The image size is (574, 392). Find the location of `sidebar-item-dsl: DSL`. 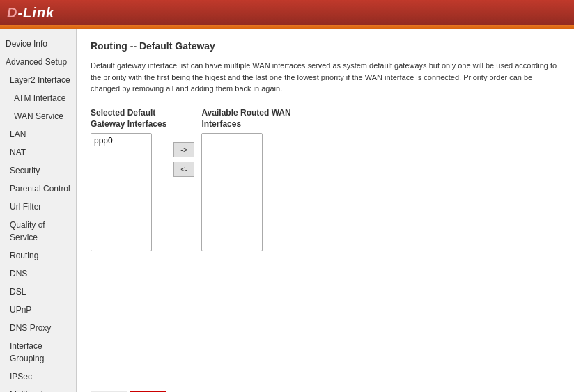

sidebar-item-dsl: DSL is located at coordinates (38, 292).